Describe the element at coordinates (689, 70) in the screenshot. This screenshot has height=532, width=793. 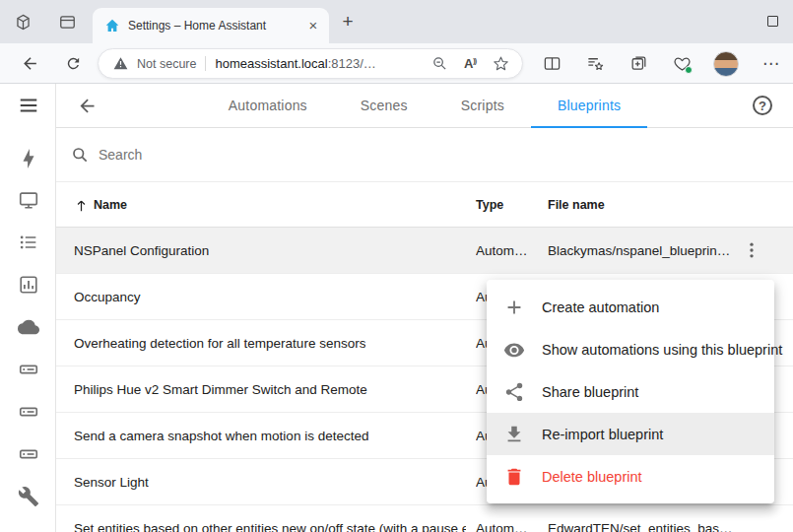
I see `essentials-status-badge` at that location.